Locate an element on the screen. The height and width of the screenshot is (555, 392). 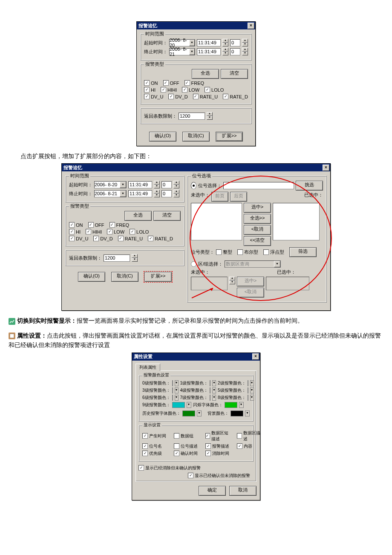
checkbox-dvd: ✓DV_D is located at coordinates (178, 96).